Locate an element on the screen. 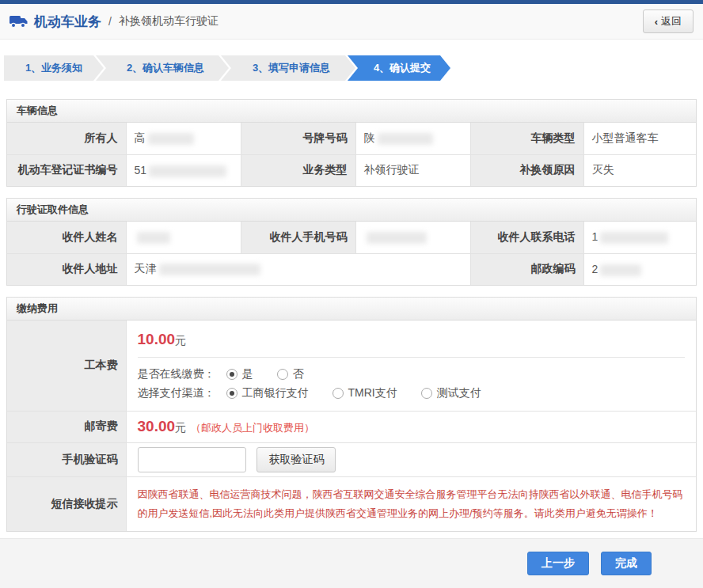 This screenshot has height=588, width=703. fees-title: 缴纳费用 is located at coordinates (352, 309).